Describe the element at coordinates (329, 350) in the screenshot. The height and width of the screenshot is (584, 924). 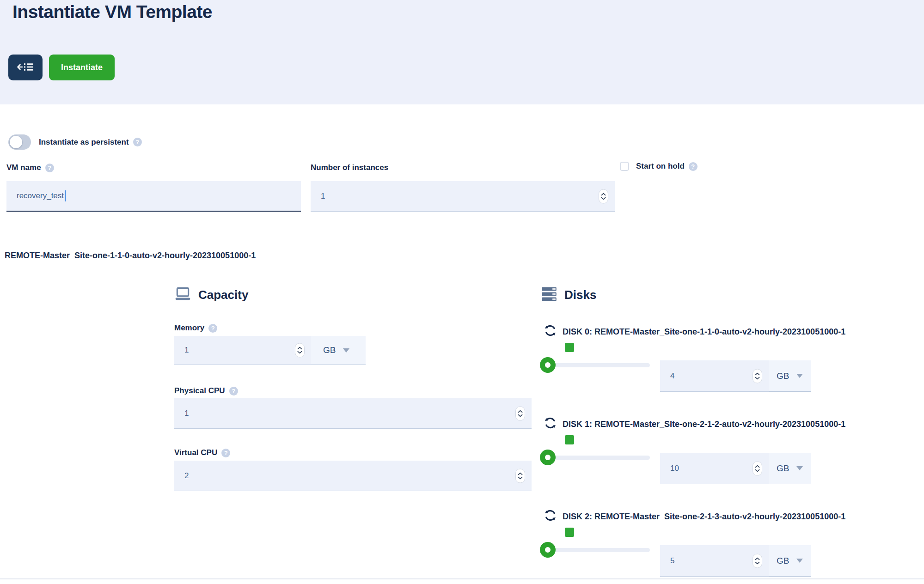
I see `memory-unit: GB` at that location.